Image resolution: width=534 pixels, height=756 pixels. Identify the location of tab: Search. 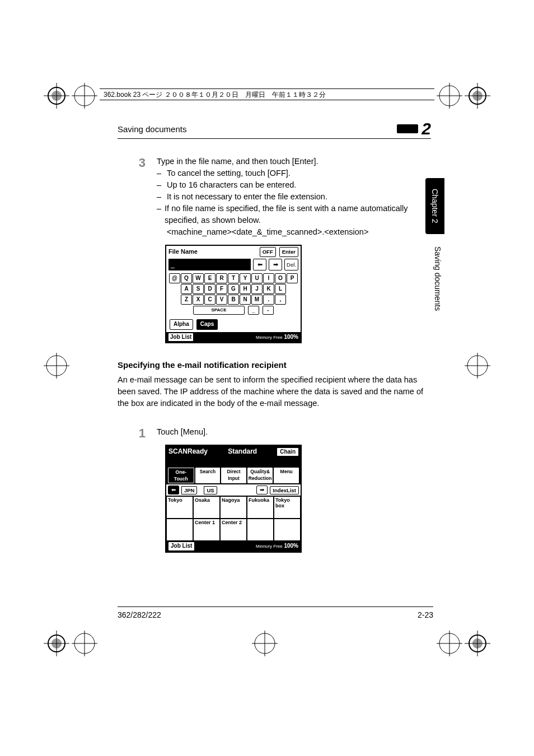
(208, 476).